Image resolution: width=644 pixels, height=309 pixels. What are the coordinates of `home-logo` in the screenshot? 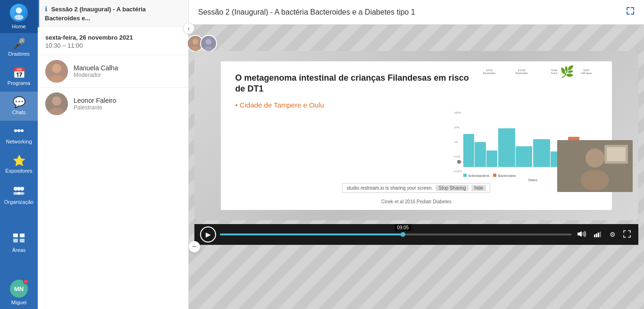 It's located at (19, 13).